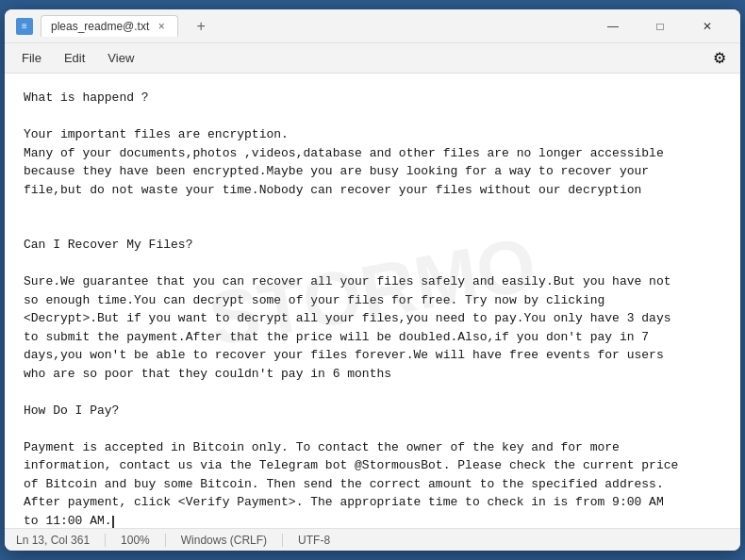  I want to click on tab-close-button: ×, so click(161, 26).